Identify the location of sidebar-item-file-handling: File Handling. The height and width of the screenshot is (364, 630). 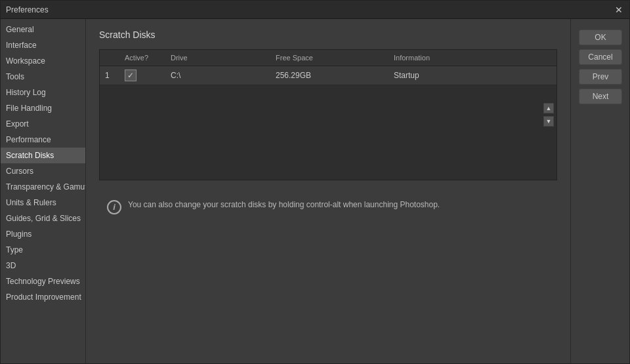
(43, 108).